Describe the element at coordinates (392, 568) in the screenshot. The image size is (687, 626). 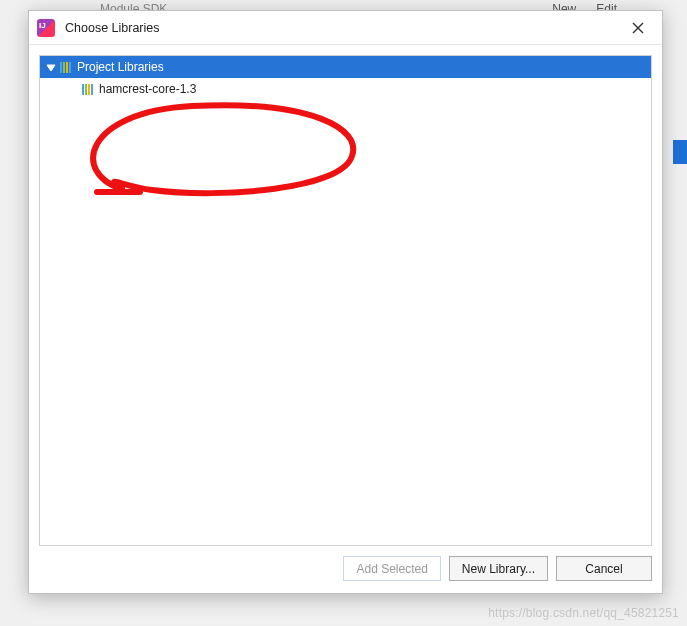
I see `add-selected-button: Add Selected` at that location.